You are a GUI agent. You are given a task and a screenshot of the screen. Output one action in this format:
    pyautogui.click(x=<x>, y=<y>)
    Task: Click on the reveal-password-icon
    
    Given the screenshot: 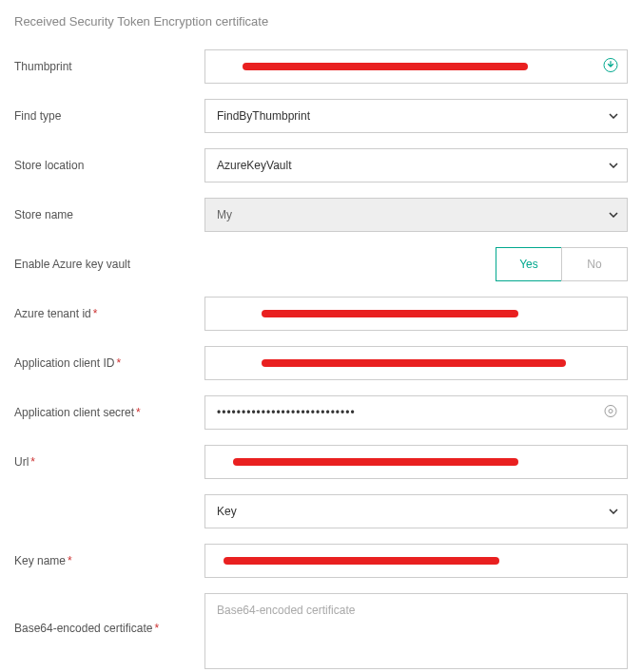 What is the action you would take?
    pyautogui.click(x=611, y=413)
    